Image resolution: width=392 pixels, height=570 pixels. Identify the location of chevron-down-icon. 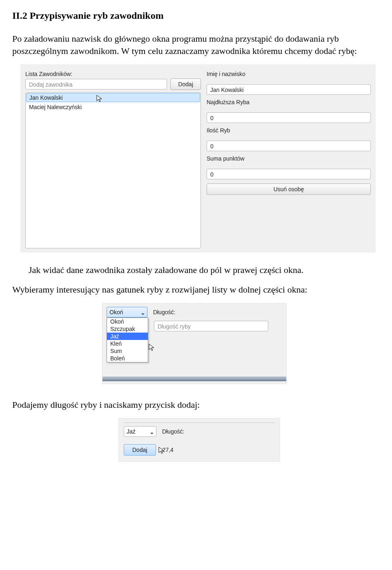
(152, 434).